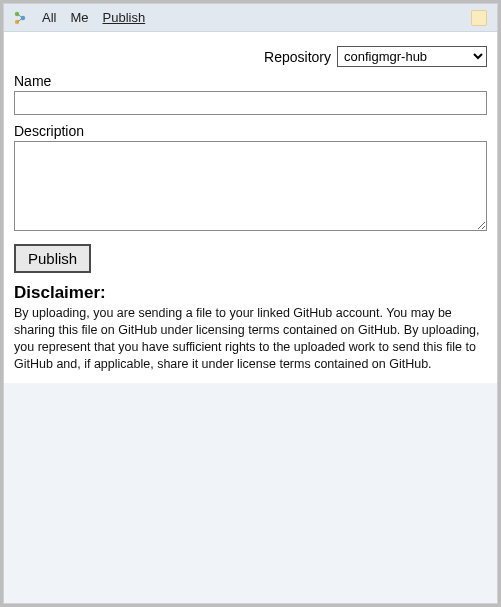 This screenshot has height=607, width=501. Describe the element at coordinates (250, 56) in the screenshot. I see `repository-row: Repository configmgr-hub` at that location.